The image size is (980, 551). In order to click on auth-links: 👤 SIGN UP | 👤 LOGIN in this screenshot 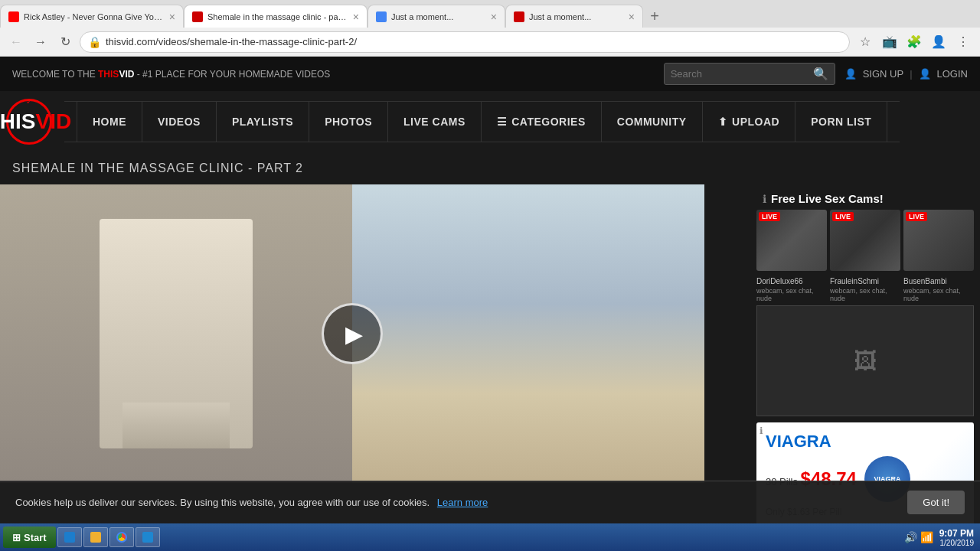, I will do `click(906, 73)`.